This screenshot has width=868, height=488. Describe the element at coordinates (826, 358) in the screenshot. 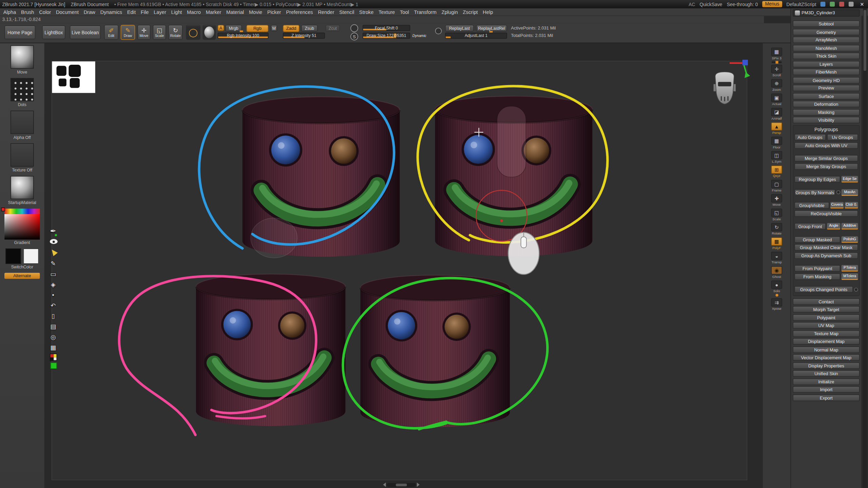

I see `palette-vector-displacement-map: Vector Displacement Map` at that location.